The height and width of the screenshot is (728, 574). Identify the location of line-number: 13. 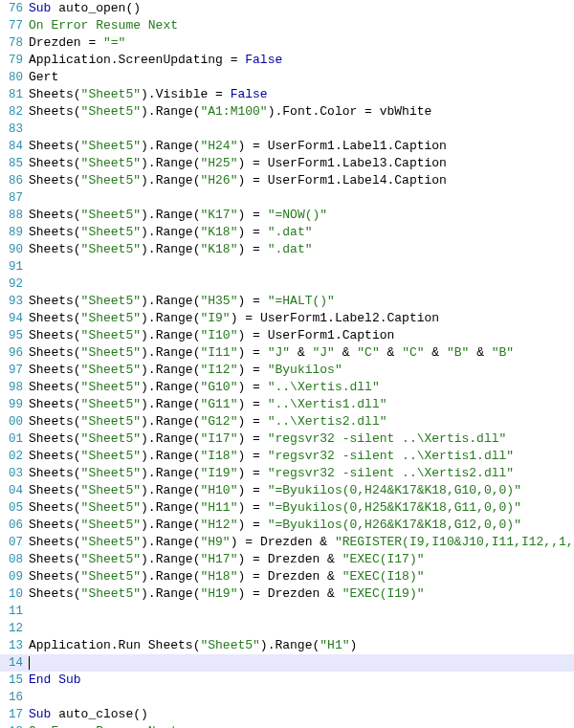
(11, 646).